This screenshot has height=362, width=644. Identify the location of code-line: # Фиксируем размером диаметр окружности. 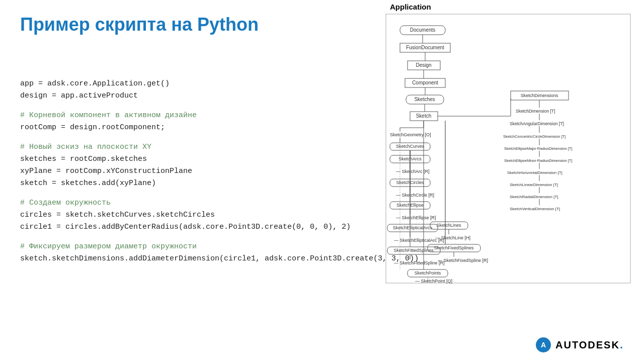
(201, 247).